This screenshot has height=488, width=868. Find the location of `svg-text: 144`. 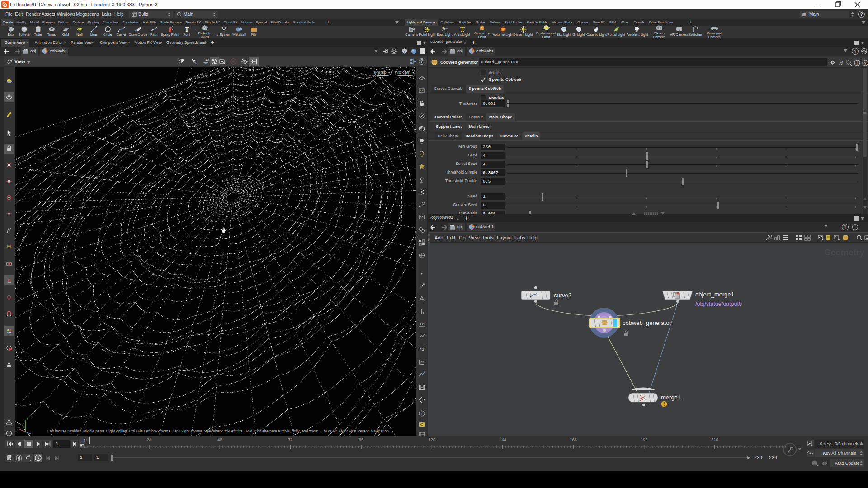

svg-text: 144 is located at coordinates (503, 439).